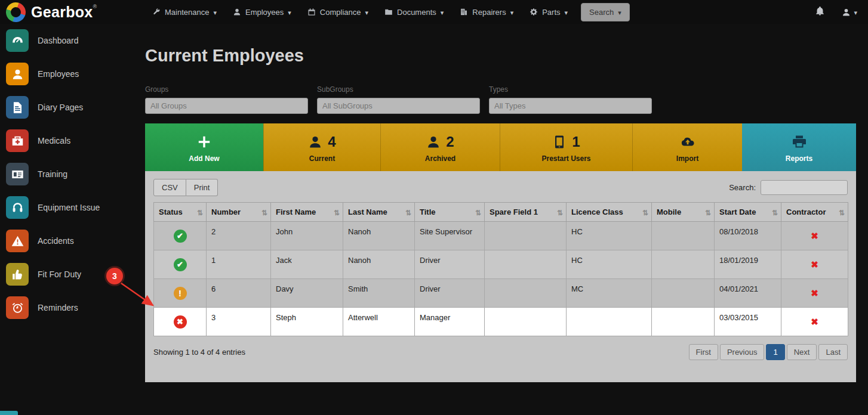  I want to click on column-header-title: Title, so click(450, 212).